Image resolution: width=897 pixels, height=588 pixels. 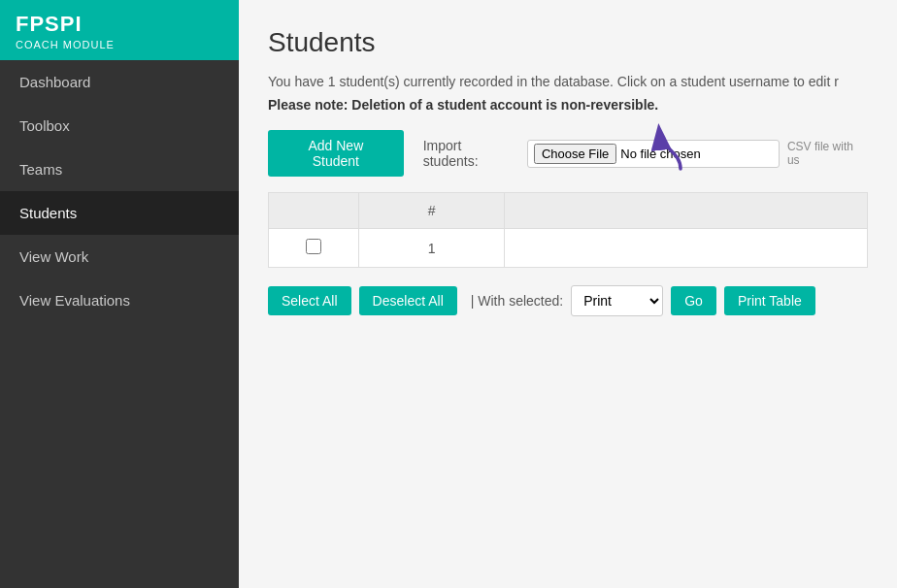 I want to click on sidebar-subtitle: COACH MODULE, so click(x=119, y=45).